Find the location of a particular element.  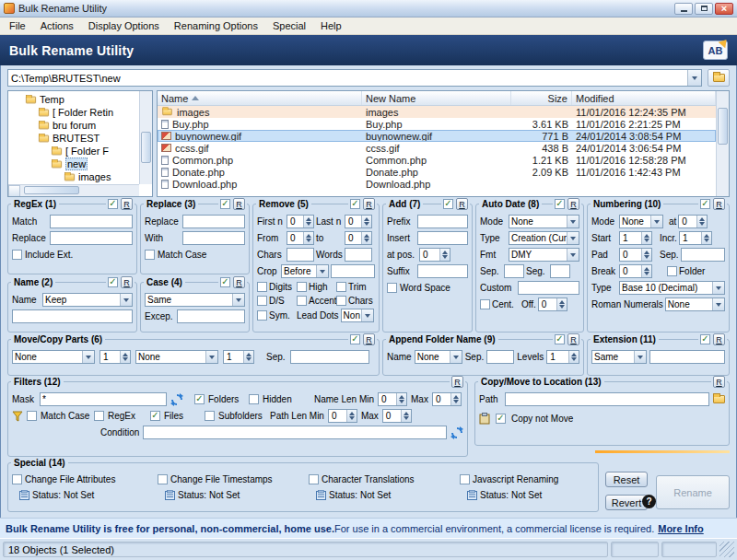

add-prefix-input is located at coordinates (442, 221).